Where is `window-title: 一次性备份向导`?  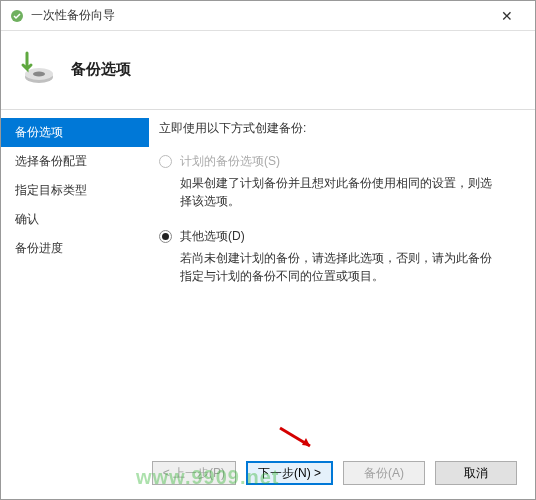
window-title: 一次性备份向导 is located at coordinates (259, 16).